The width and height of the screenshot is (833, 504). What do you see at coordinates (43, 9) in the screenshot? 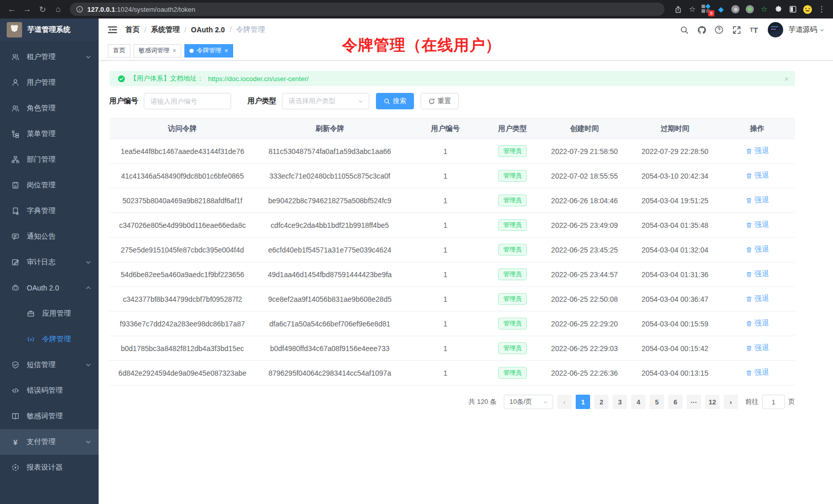
I see `reload-icon: ↻` at bounding box center [43, 9].